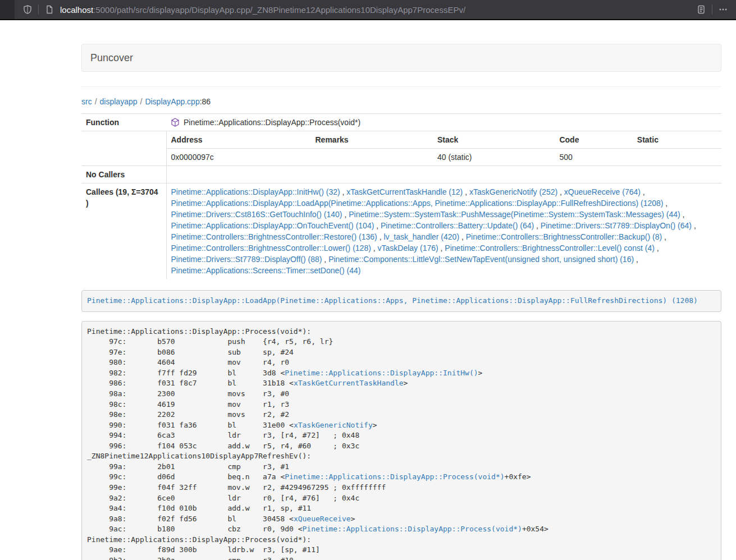 This screenshot has width=736, height=560. I want to click on callees-label: Callees (19, Σ=3704 ), so click(124, 231).